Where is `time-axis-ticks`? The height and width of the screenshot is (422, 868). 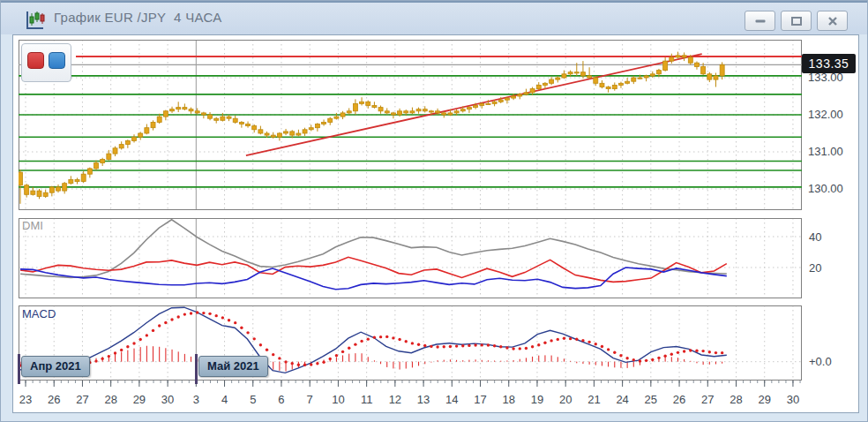
time-axis-ticks is located at coordinates (411, 385).